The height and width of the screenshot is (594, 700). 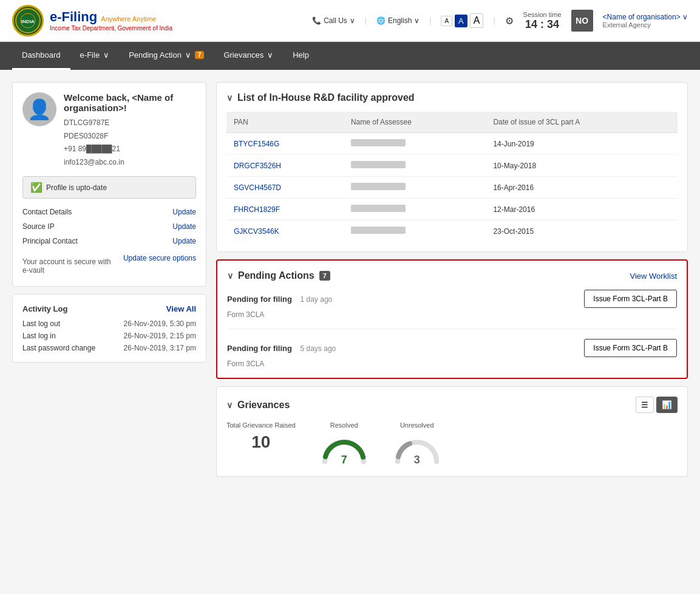 What do you see at coordinates (582, 188) in the screenshot?
I see `date-cell: 16-Apr-2016` at bounding box center [582, 188].